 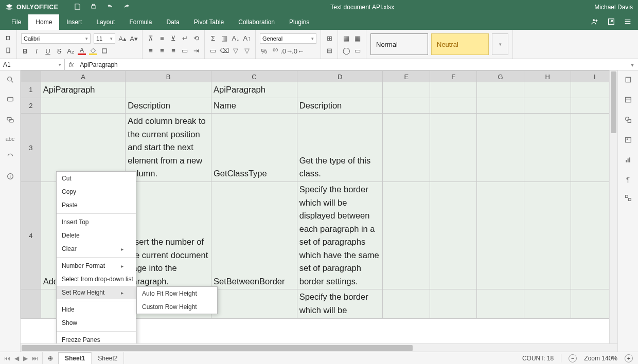 What do you see at coordinates (151, 50) in the screenshot?
I see `align-left-icon: ≡` at bounding box center [151, 50].